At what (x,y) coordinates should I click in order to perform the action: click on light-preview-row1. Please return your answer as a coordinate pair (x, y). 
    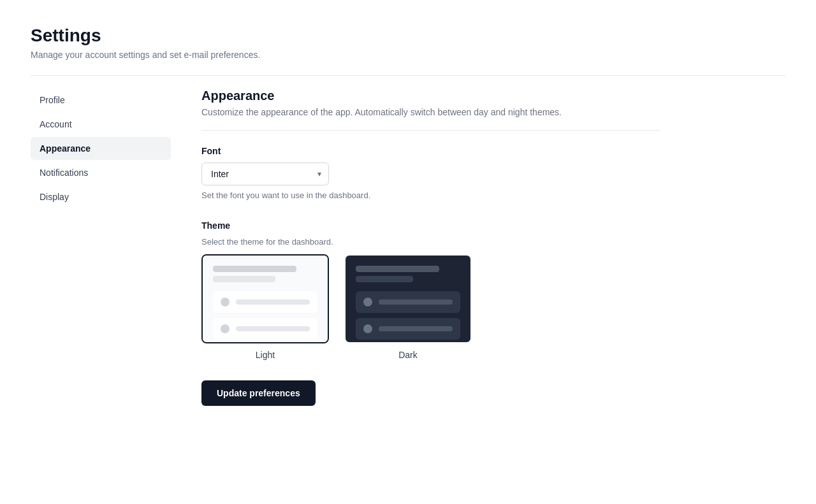
    Looking at the image, I should click on (255, 269).